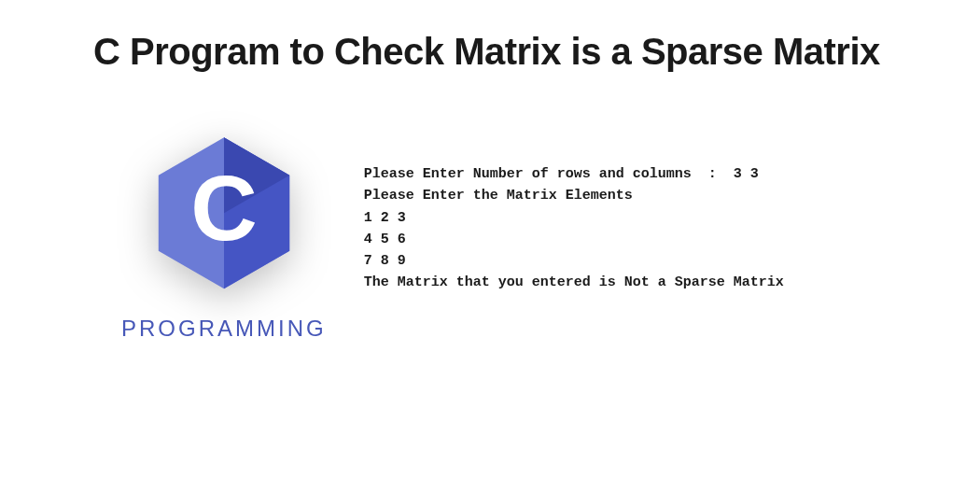 Image resolution: width=980 pixels, height=478 pixels. Describe the element at coordinates (224, 215) in the screenshot. I see `c-logo-icon: C` at that location.